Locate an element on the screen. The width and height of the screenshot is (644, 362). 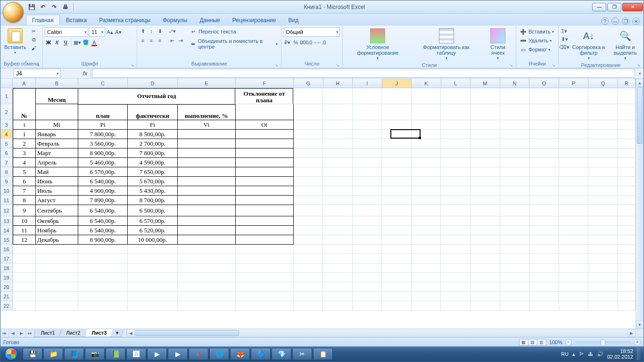
align-bottom-button: ⬇ is located at coordinates (160, 31).